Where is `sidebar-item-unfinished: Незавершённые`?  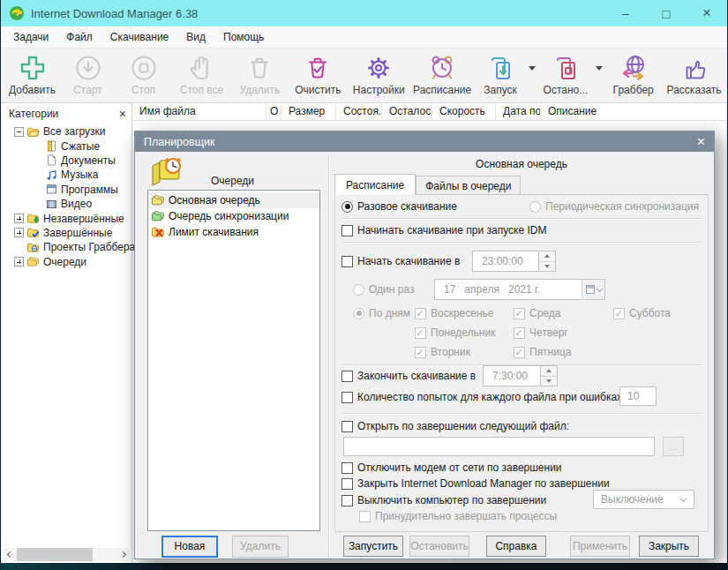 sidebar-item-unfinished: Незавершённые is located at coordinates (67, 218).